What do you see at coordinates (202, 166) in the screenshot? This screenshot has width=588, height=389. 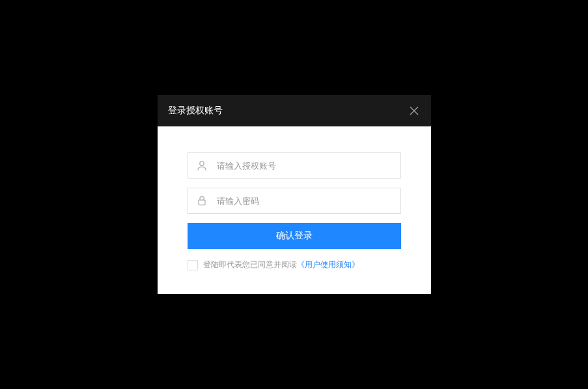 I see `user-icon` at bounding box center [202, 166].